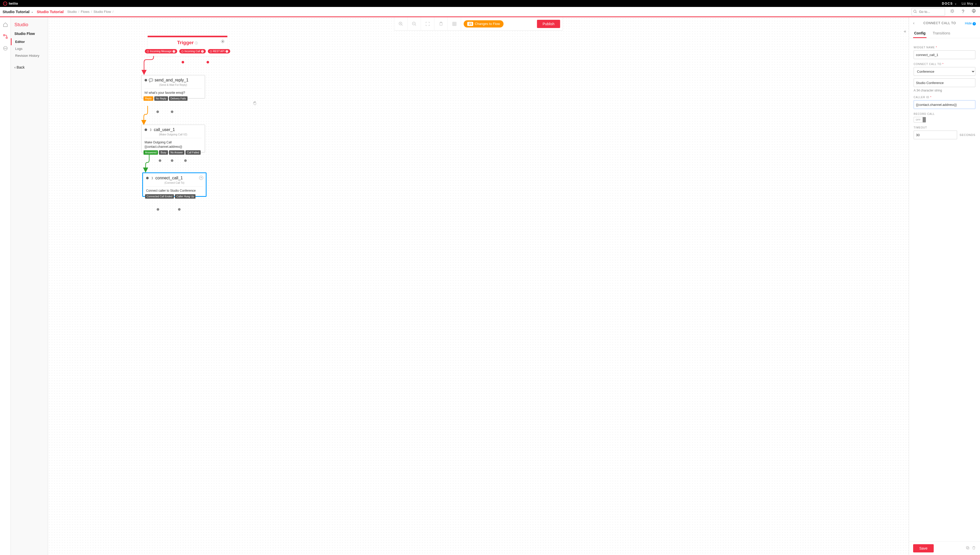  What do you see at coordinates (488, 24) in the screenshot?
I see `changes-label: Changes to Flow` at bounding box center [488, 24].